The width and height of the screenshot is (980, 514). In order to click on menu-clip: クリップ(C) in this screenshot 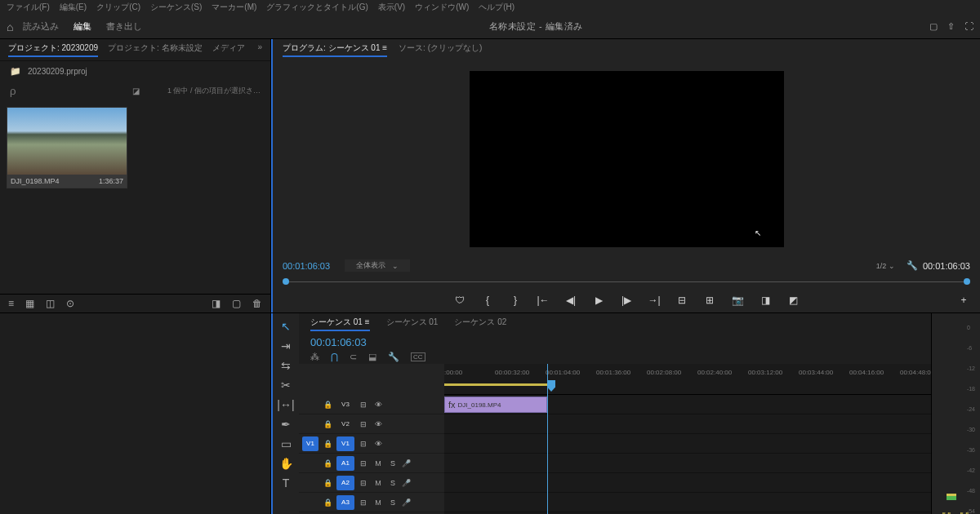, I will do `click(118, 7)`.